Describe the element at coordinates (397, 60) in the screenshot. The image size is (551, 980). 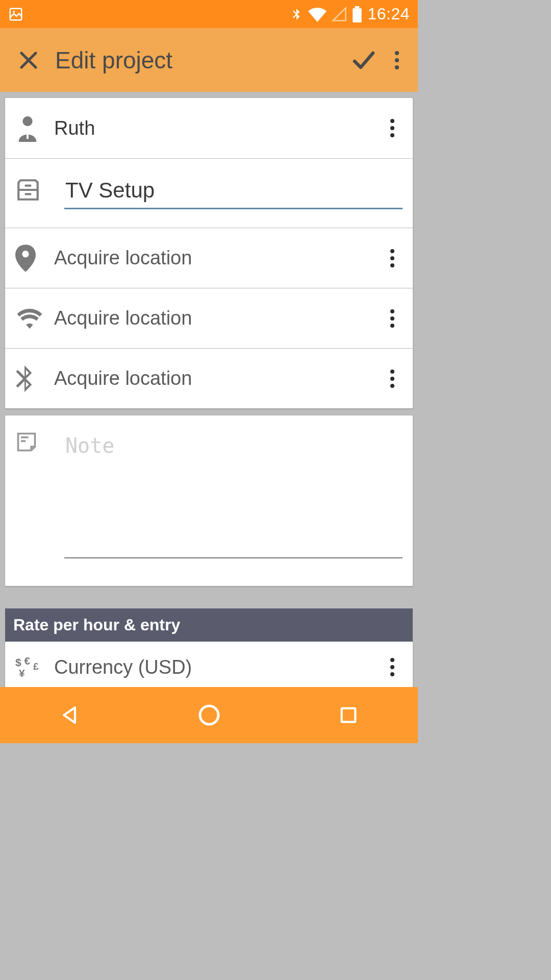
I see `overflow-menu-button` at that location.